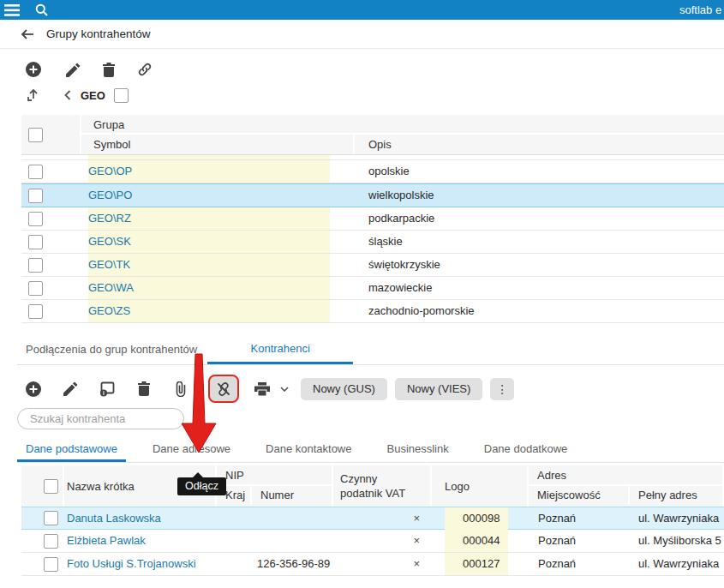  Describe the element at coordinates (476, 541) in the screenshot. I see `contractor-logo: 000044` at that location.